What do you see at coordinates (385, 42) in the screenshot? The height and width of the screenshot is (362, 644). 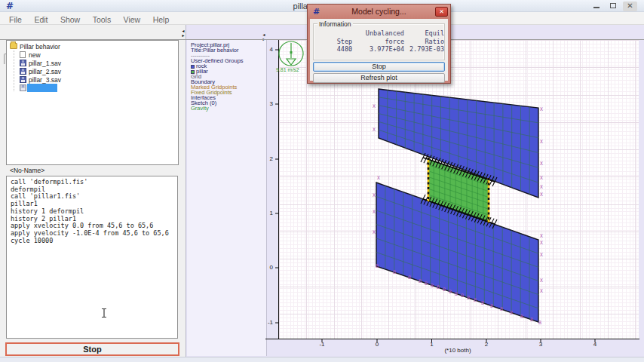 I see `table-row: StepforceRatio` at bounding box center [385, 42].